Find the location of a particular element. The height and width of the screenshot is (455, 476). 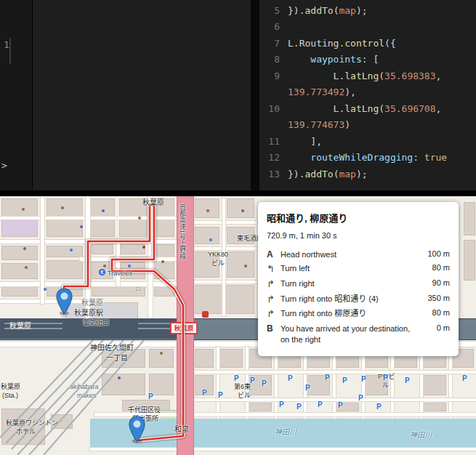

fire-station-icon is located at coordinates (205, 314).